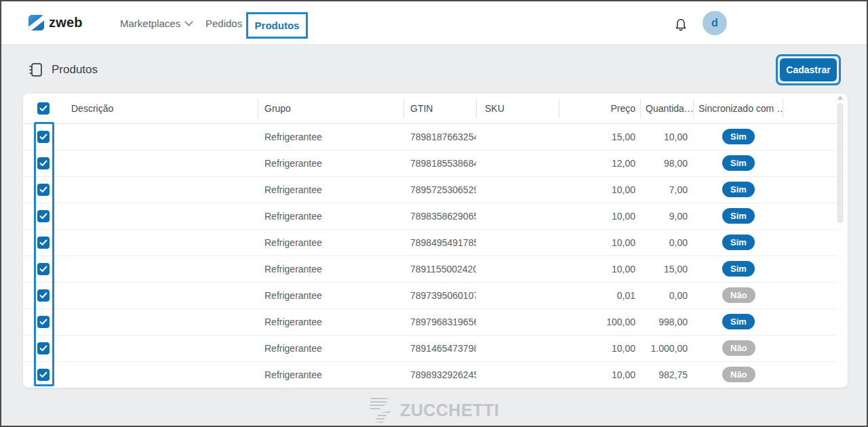 This screenshot has width=868, height=427. I want to click on cell-quantidade: 982,75, so click(667, 374).